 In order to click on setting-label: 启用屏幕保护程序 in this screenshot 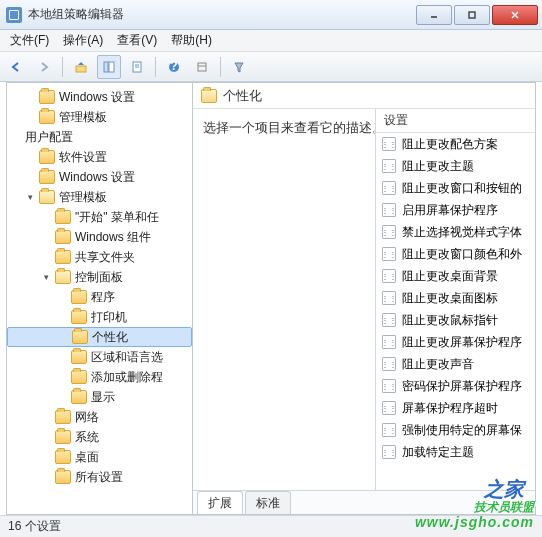, I will do `click(450, 210)`.